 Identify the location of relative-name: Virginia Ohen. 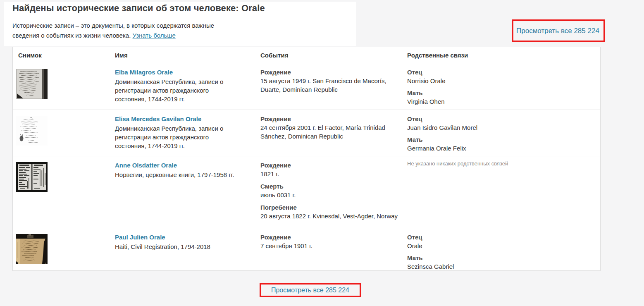
(498, 102).